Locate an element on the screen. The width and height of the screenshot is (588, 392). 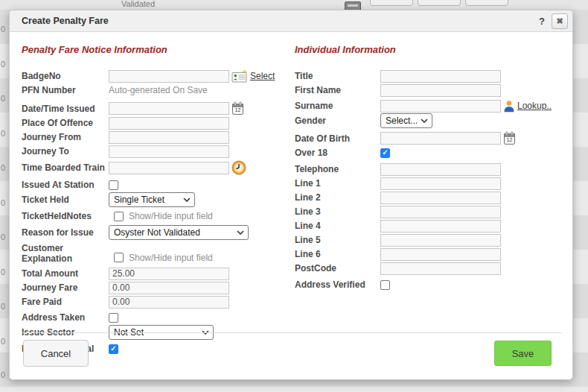
help-icon: ? is located at coordinates (542, 21).